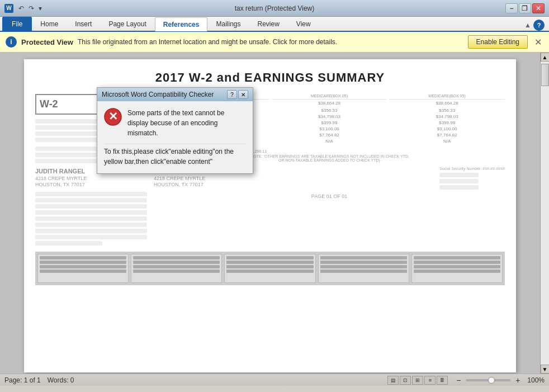  I want to click on scroll-thumb, so click(545, 75).